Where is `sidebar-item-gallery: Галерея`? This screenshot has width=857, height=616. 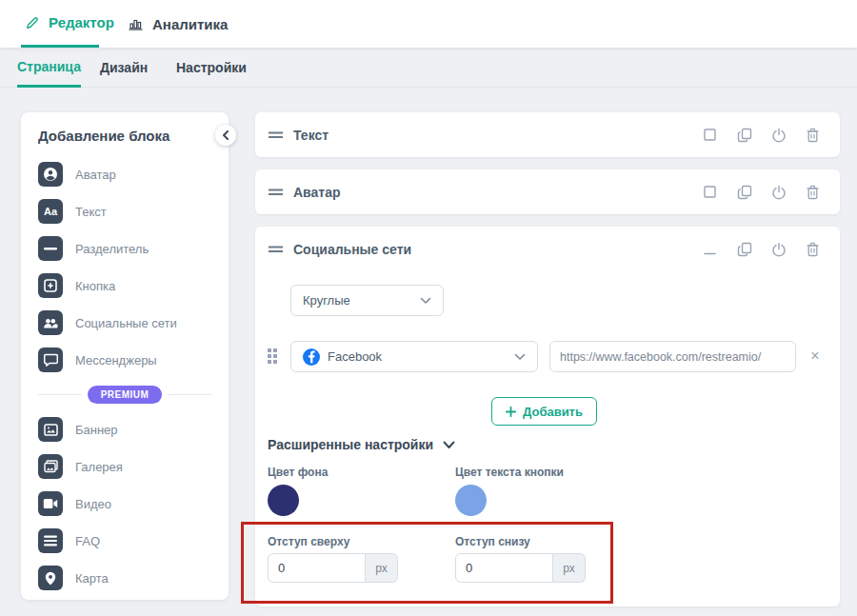 sidebar-item-gallery: Галерея is located at coordinates (125, 467).